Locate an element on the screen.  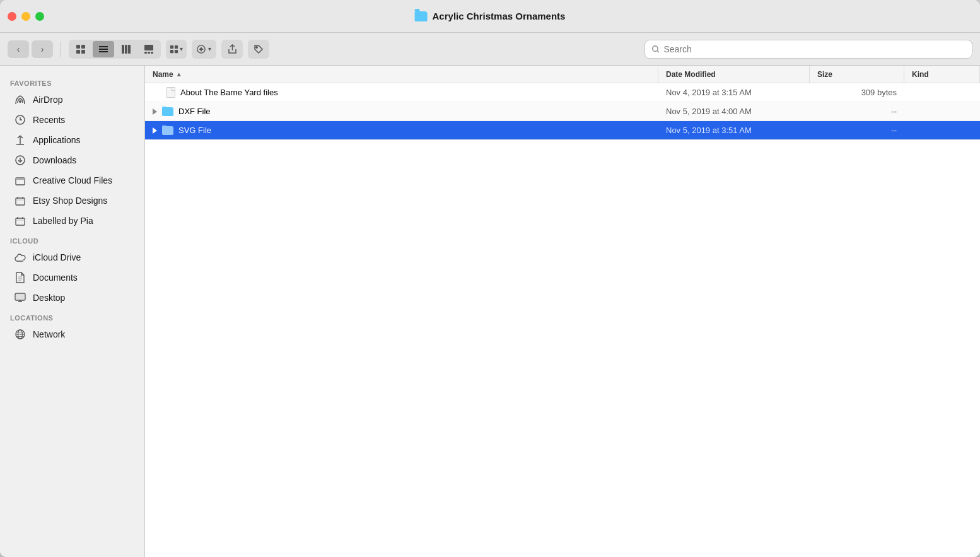
sidebar-item-etsy: Etsy Shop Designs is located at coordinates (72, 201).